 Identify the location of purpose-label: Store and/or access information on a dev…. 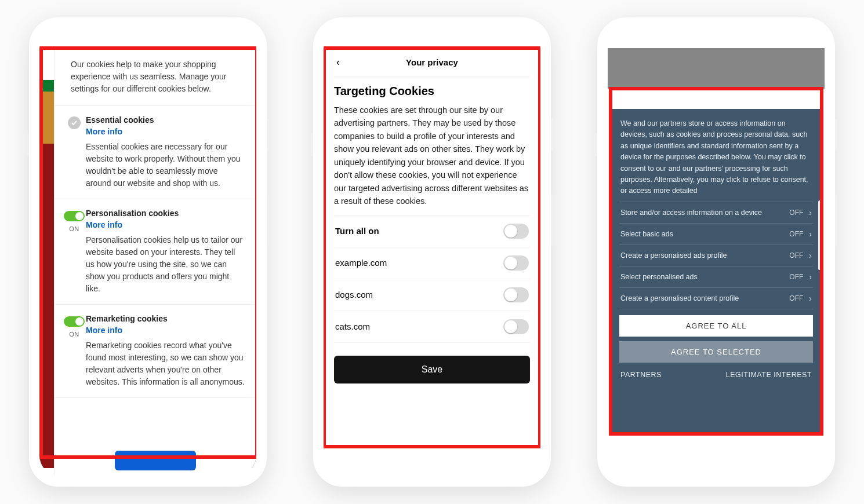
(705, 213).